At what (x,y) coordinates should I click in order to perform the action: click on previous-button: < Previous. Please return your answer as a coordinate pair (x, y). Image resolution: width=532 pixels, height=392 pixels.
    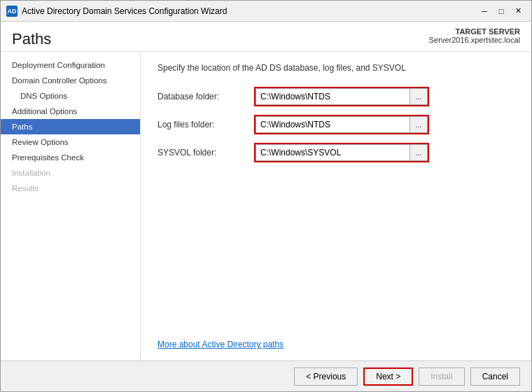
    Looking at the image, I should click on (326, 377).